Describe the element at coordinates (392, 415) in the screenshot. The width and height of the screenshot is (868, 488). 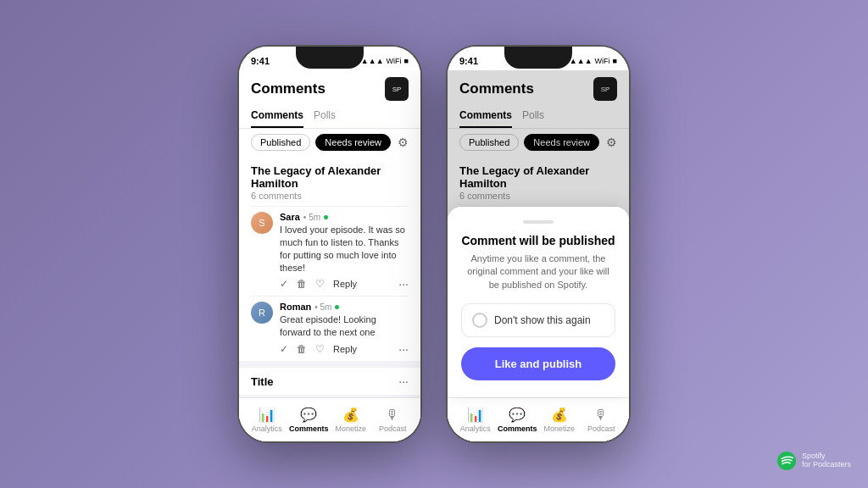
I see `podcast-icon: 🎙` at that location.